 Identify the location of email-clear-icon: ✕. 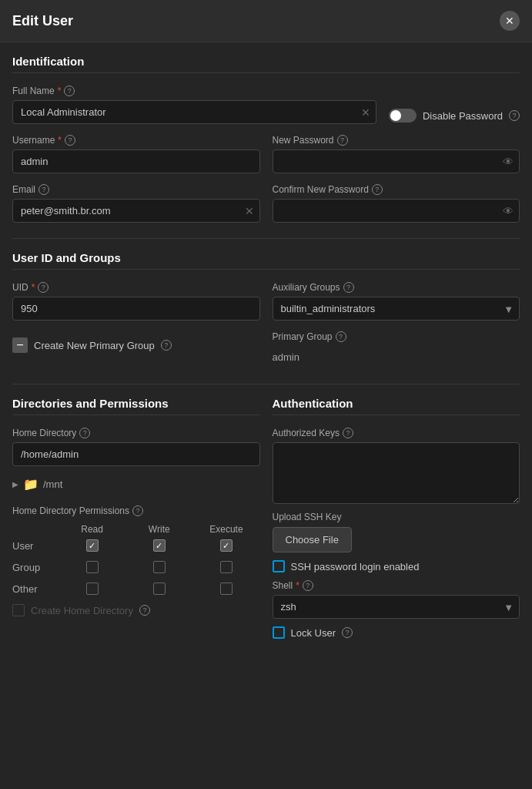
(249, 211).